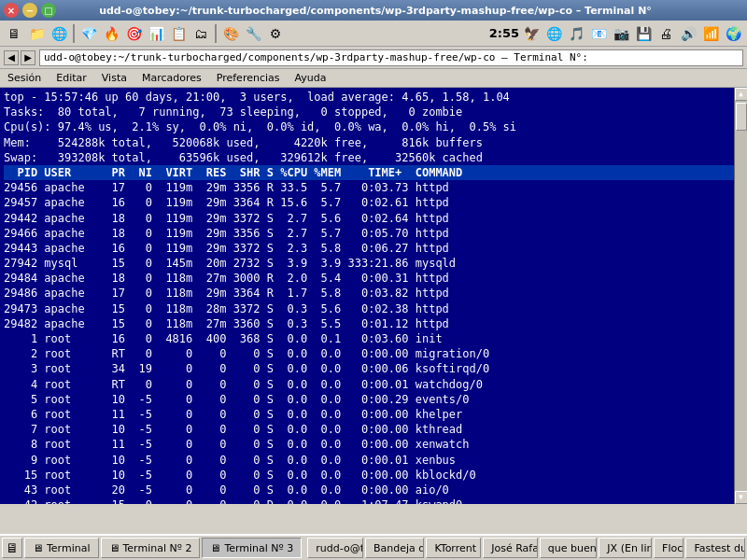  Describe the element at coordinates (374, 324) in the screenshot. I see `terminal-line: 29482 apache 15 0 118m 27m 3360 S 0.3 5.…` at that location.